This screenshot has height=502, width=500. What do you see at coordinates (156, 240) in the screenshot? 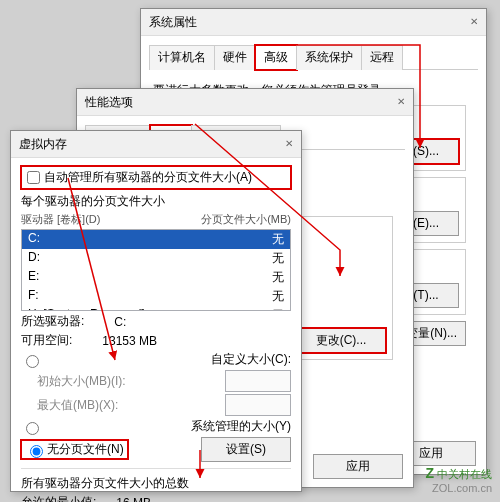
I see `drive-row: C:无` at bounding box center [156, 240].